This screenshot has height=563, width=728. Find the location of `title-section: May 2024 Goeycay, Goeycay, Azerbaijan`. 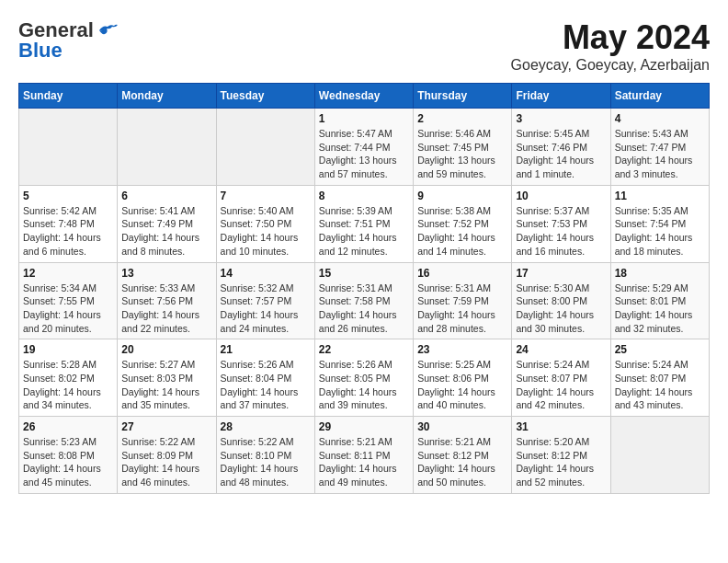

title-section: May 2024 Goeycay, Goeycay, Azerbaijan is located at coordinates (610, 46).